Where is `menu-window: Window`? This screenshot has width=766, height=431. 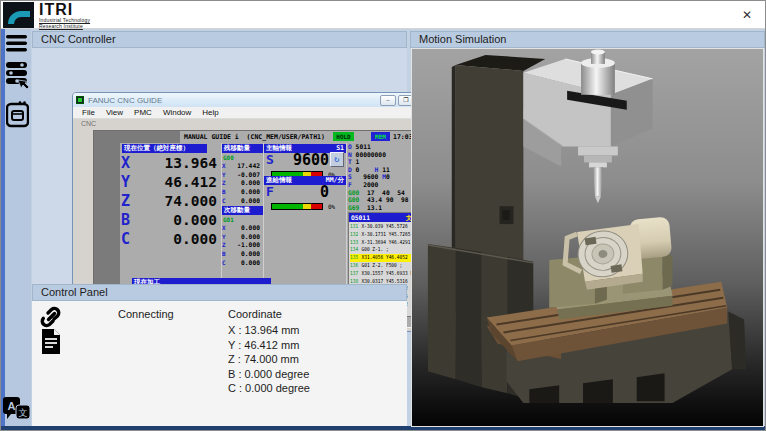
menu-window: Window is located at coordinates (177, 112).